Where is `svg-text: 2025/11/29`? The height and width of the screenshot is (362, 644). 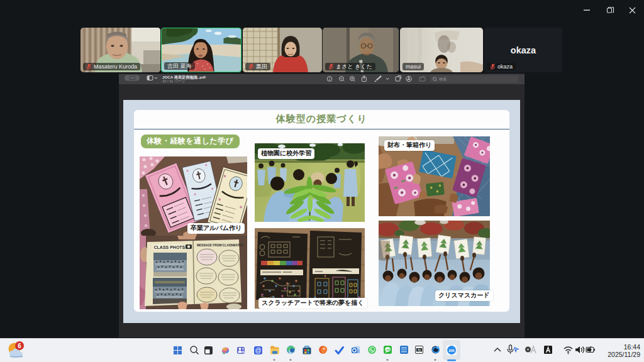 svg-text: 2025/11/29 is located at coordinates (624, 354).